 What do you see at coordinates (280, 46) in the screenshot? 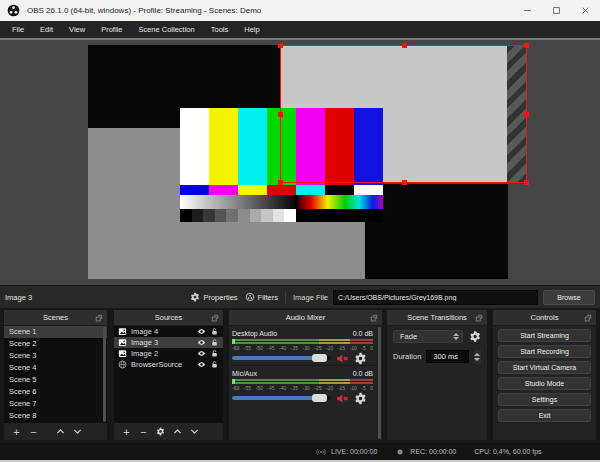
I see `selection-handle-top-left` at bounding box center [280, 46].